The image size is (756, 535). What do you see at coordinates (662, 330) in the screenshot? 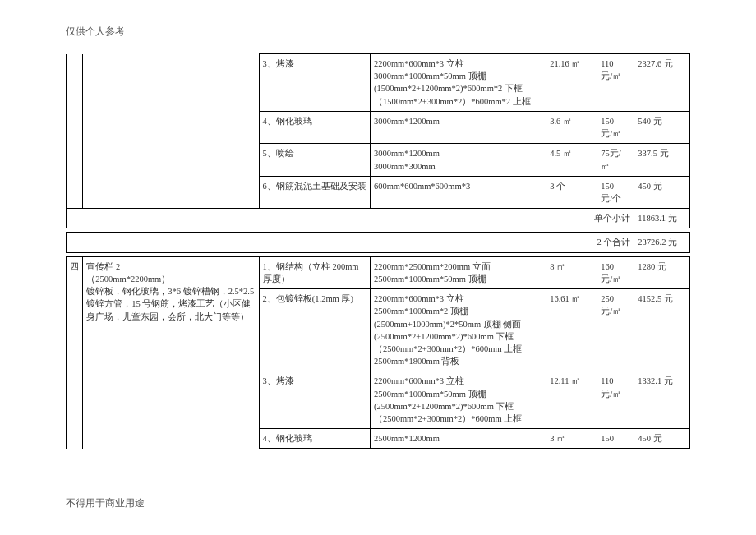
I see `amount-cell: 4152.5 元` at bounding box center [662, 330].